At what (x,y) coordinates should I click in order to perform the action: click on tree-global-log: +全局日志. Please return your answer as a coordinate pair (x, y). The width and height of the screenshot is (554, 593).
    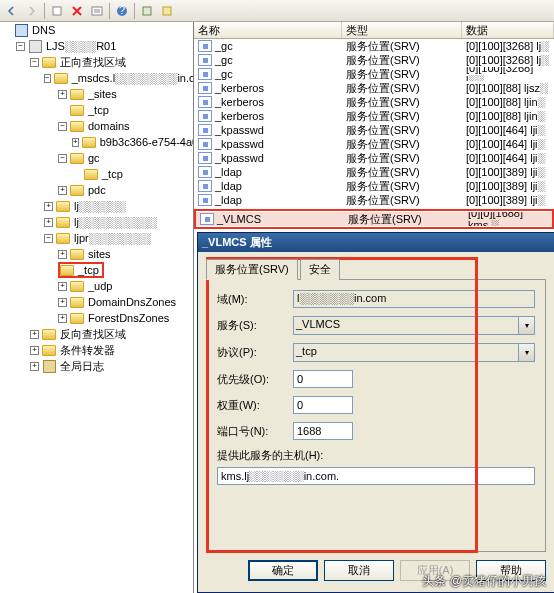
    Looking at the image, I should click on (112, 366).